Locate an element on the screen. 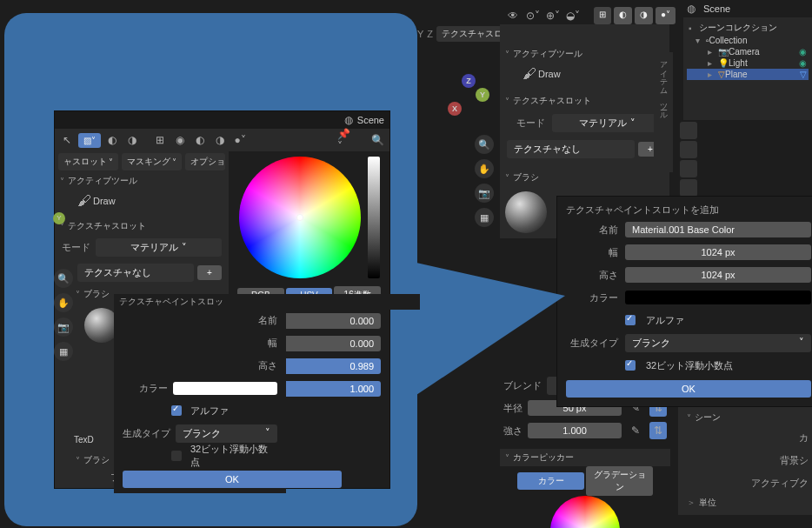  act-label: アクティブク is located at coordinates (780, 484).